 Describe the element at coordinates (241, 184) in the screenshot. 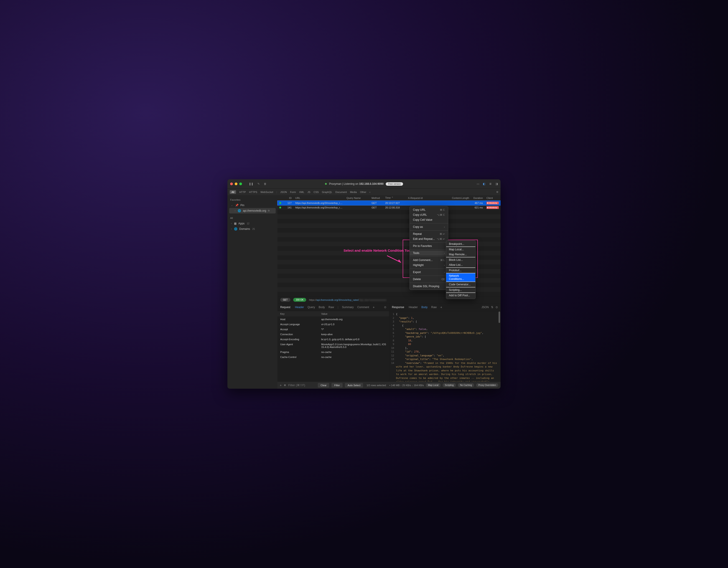

I see `zoom-icon` at that location.